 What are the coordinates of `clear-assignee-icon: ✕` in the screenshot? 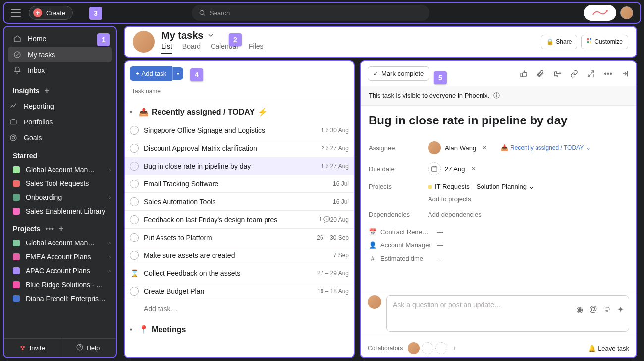 It's located at (484, 148).